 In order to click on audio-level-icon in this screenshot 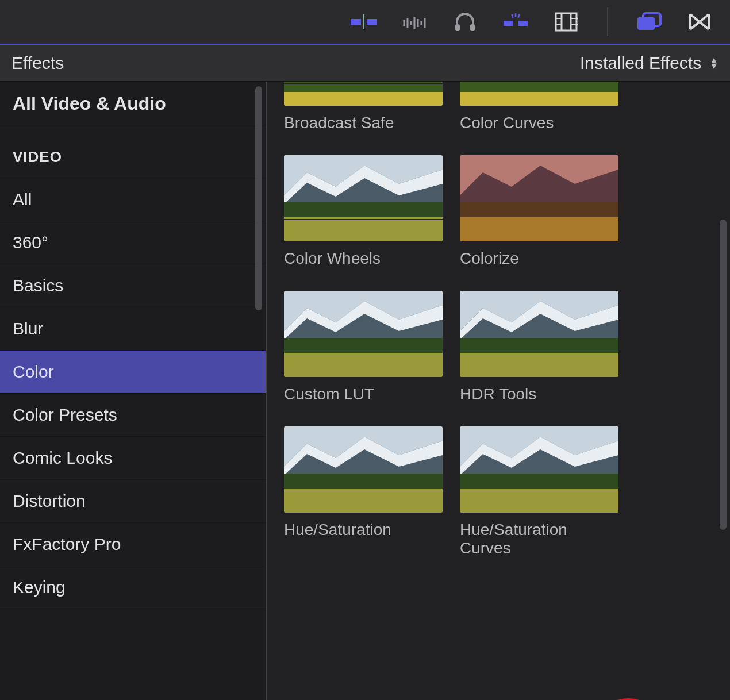, I will do `click(414, 22)`.